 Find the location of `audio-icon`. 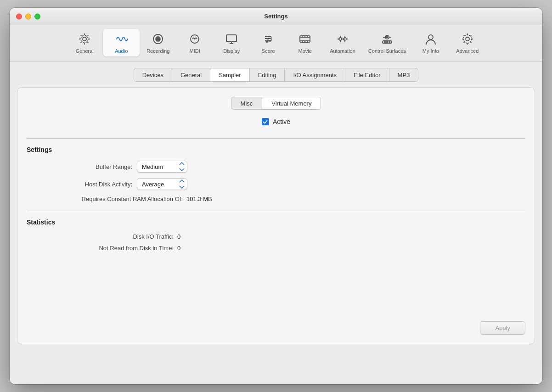

audio-icon is located at coordinates (121, 39).